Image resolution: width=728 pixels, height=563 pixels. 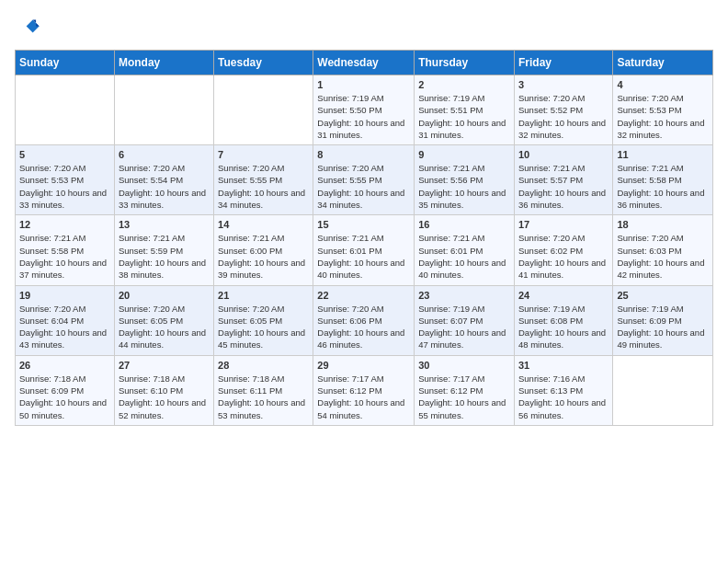 What do you see at coordinates (364, 116) in the screenshot?
I see `day-info: Sunrise: 7:19 AMSunset: 5:50 PMDaylight:…` at bounding box center [364, 116].